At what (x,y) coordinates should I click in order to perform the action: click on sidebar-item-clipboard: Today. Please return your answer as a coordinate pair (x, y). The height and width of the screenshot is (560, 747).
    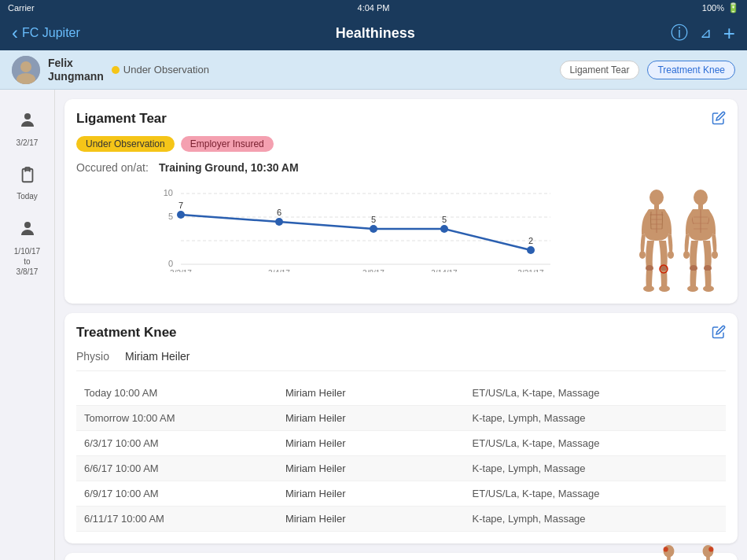
    Looking at the image, I should click on (27, 184).